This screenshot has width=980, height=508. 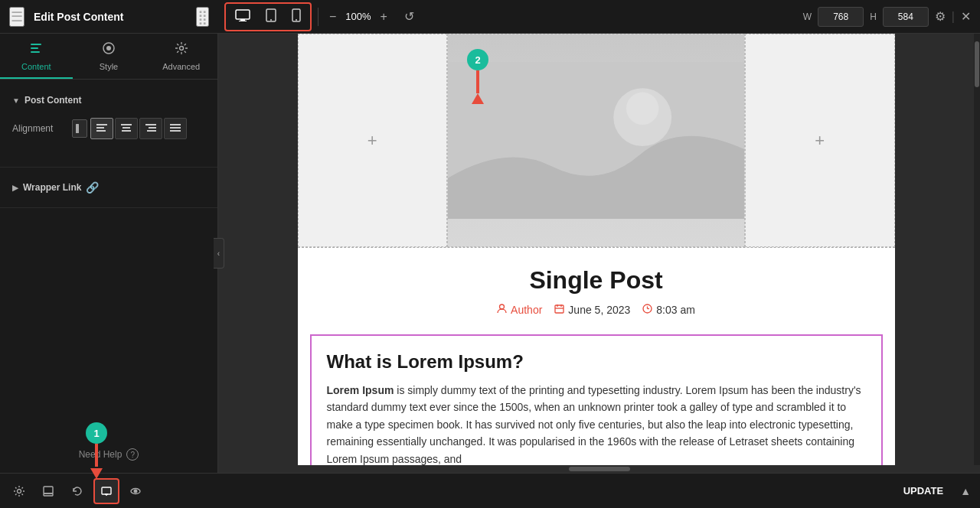 What do you see at coordinates (48, 491) in the screenshot?
I see `layers-button` at bounding box center [48, 491].